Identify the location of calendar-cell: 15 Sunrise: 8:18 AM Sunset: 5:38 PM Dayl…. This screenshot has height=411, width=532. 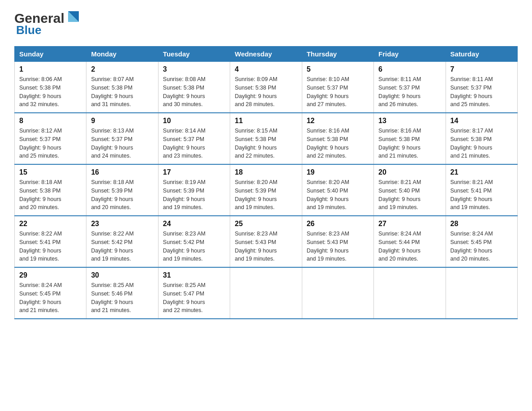
(51, 190).